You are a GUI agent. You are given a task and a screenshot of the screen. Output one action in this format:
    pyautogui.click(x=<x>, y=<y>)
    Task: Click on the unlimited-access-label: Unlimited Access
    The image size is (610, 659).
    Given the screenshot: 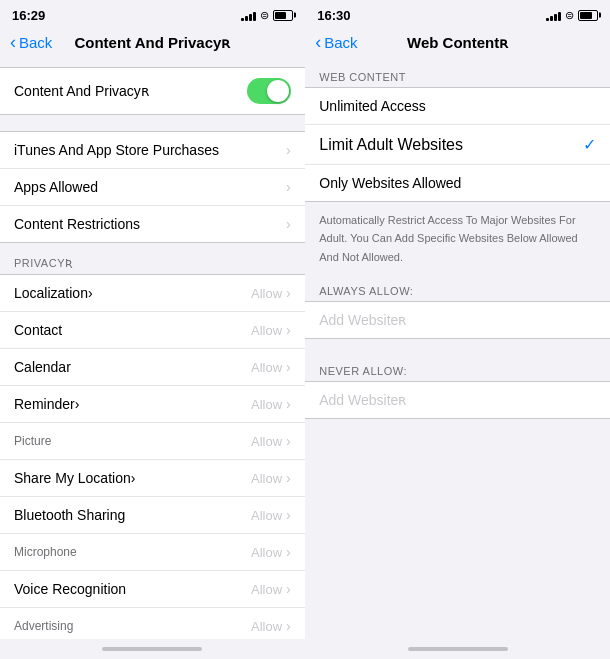 What is the action you would take?
    pyautogui.click(x=372, y=106)
    